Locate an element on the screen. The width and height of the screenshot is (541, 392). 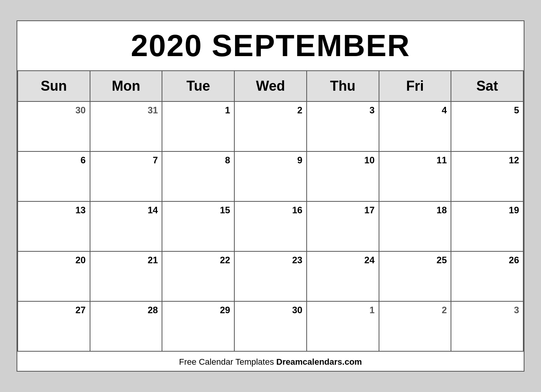
day-cell: 10 is located at coordinates (343, 177).